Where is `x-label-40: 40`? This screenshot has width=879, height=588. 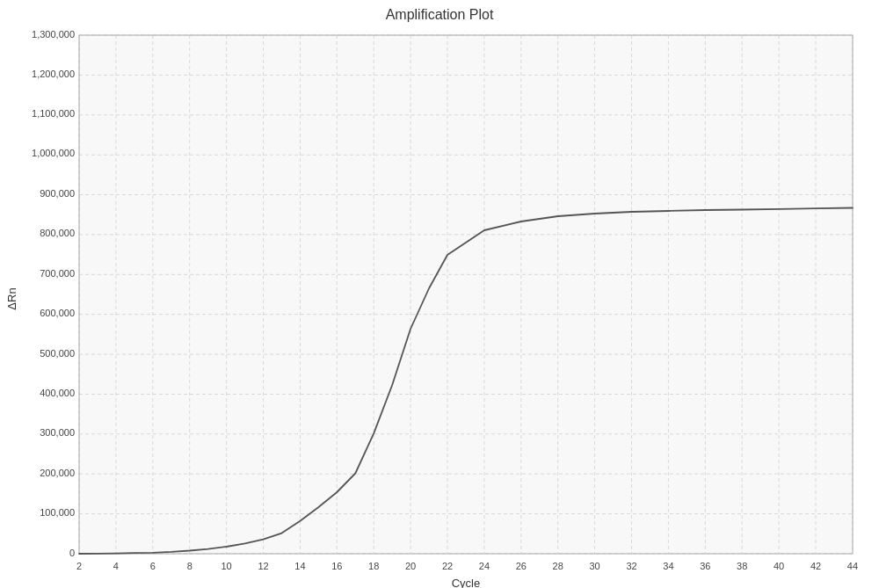
x-label-40: 40 is located at coordinates (779, 566).